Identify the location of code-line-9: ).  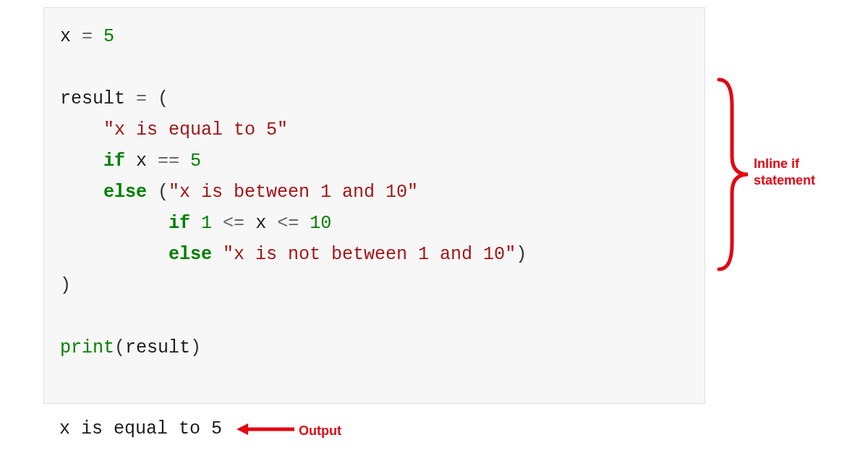
(375, 285).